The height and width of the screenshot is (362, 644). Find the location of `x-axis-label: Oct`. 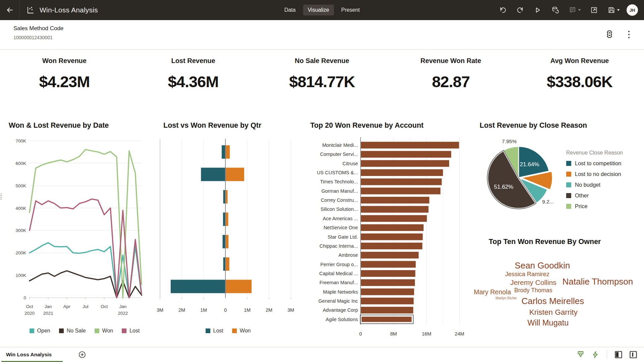

x-axis-label: Oct is located at coordinates (104, 306).